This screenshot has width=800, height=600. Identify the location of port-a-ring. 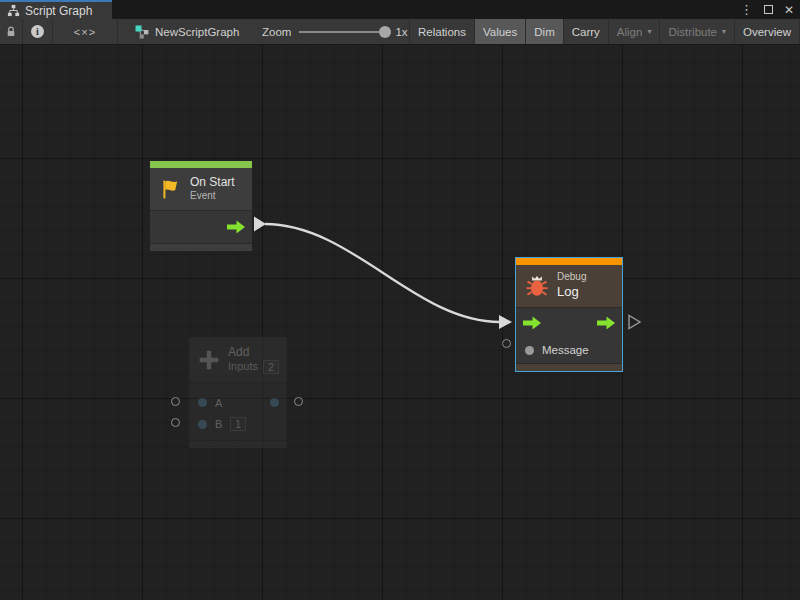
(176, 402).